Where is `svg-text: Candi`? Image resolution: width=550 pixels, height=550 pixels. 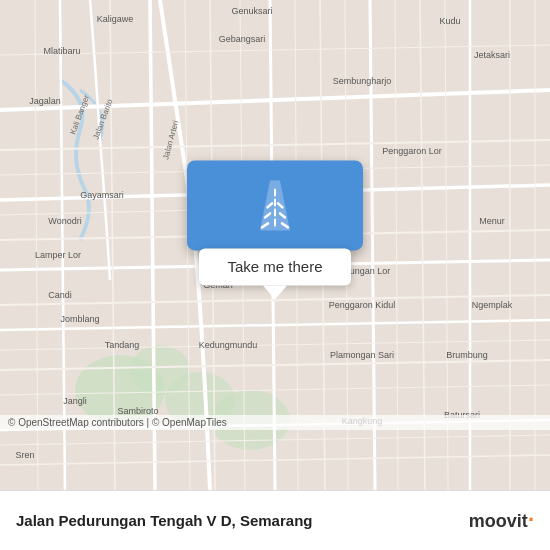 svg-text: Candi is located at coordinates (60, 295).